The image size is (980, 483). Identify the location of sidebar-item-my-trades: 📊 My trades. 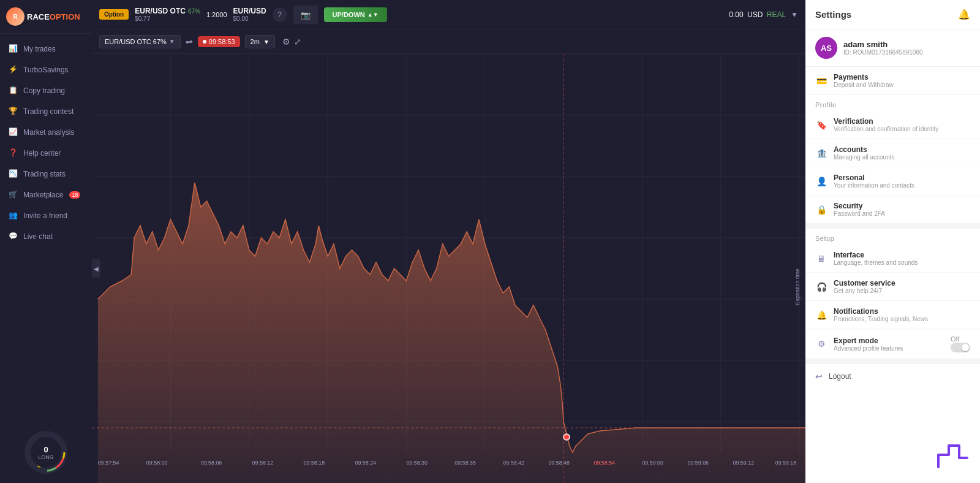
(46, 49).